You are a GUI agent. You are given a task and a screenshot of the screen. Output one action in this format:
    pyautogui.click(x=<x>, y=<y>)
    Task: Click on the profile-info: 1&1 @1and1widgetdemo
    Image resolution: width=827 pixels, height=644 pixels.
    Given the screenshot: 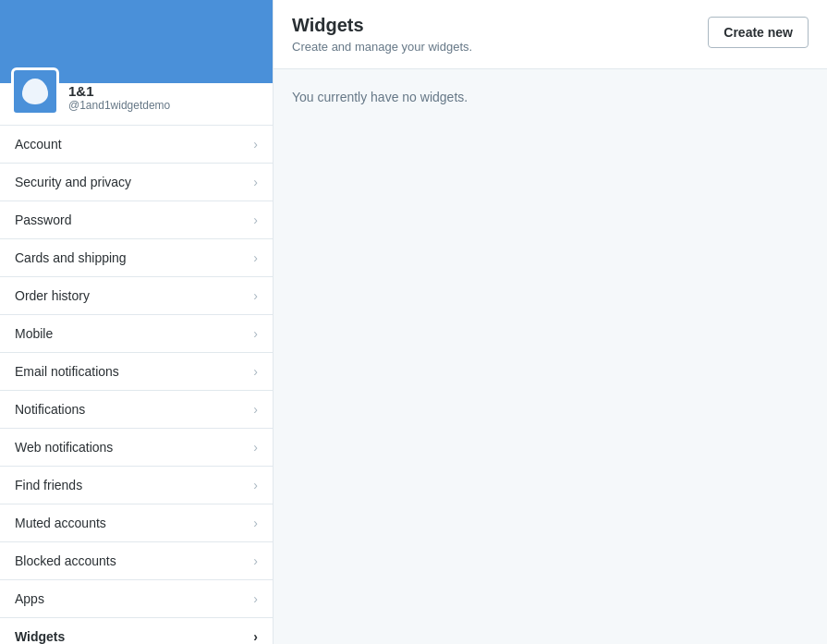 What is the action you would take?
    pyautogui.click(x=119, y=100)
    